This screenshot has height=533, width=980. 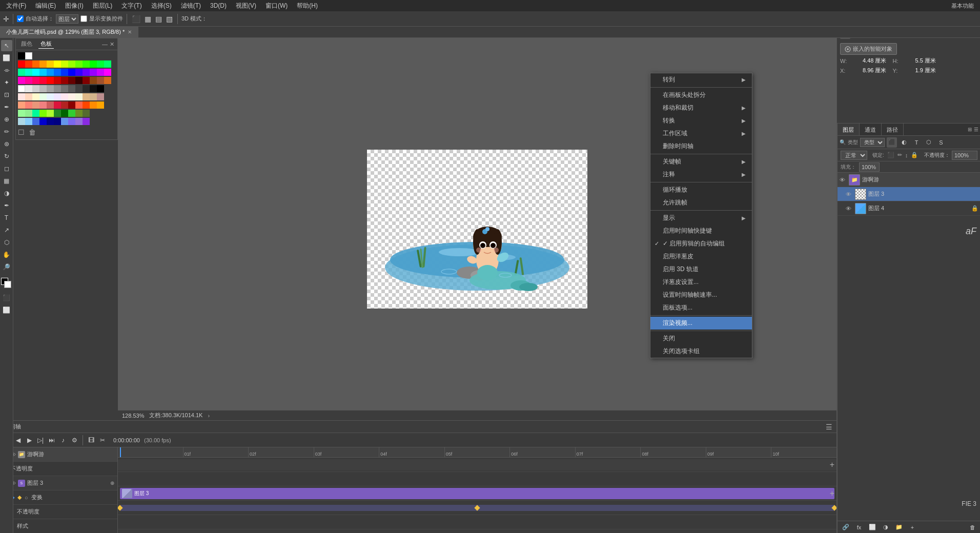 What do you see at coordinates (103, 440) in the screenshot?
I see `tl-split: ✂` at bounding box center [103, 440].